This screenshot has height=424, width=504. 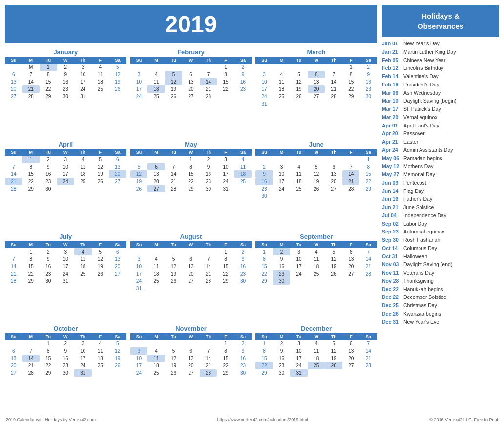 What do you see at coordinates (316, 366) in the screenshot?
I see `month-december: December Su M Tu W Th F Sa 1 2 3` at bounding box center [316, 366].